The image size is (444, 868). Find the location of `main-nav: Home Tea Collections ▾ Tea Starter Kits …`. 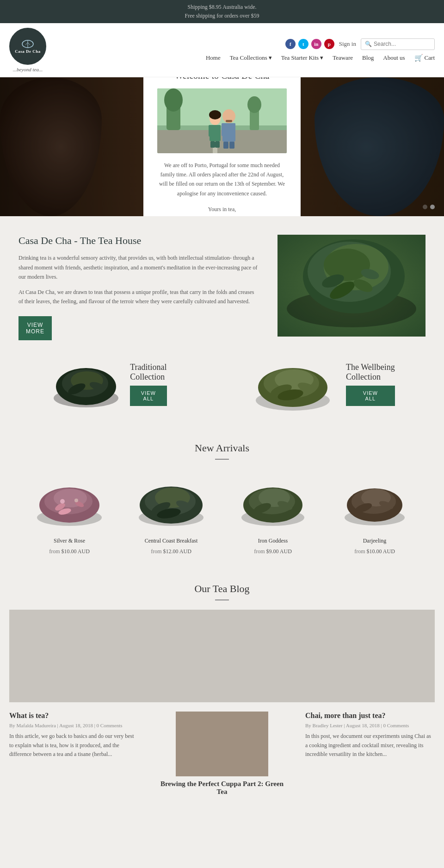

main-nav: Home Tea Collections ▾ Tea Starter Kits … is located at coordinates (320, 58).